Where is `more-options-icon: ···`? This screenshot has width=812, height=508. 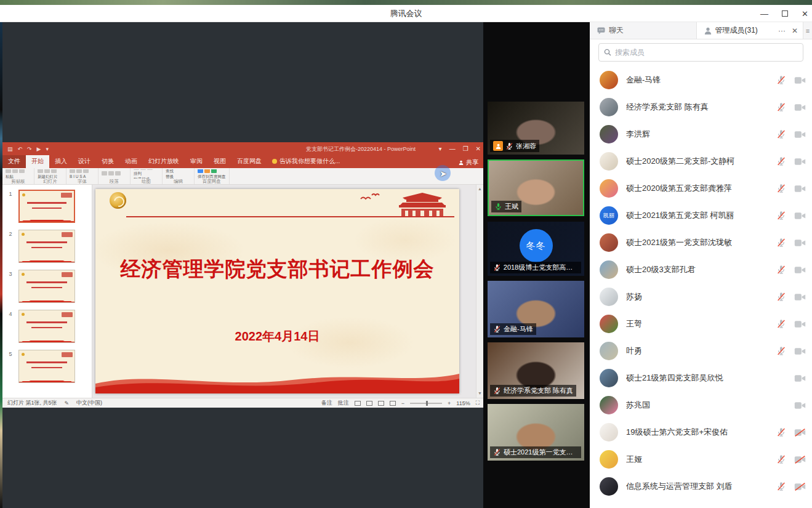 more-options-icon: ··· is located at coordinates (782, 31).